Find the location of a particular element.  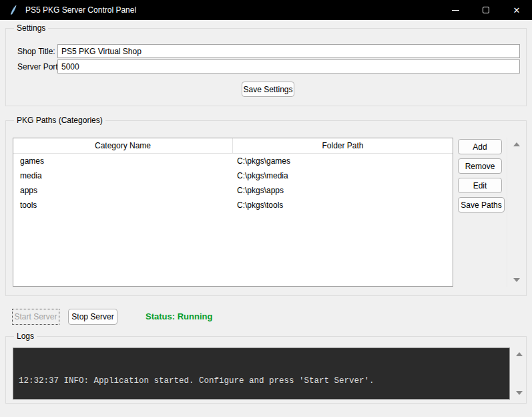

stop-server-button: Stop Server is located at coordinates (93, 317).